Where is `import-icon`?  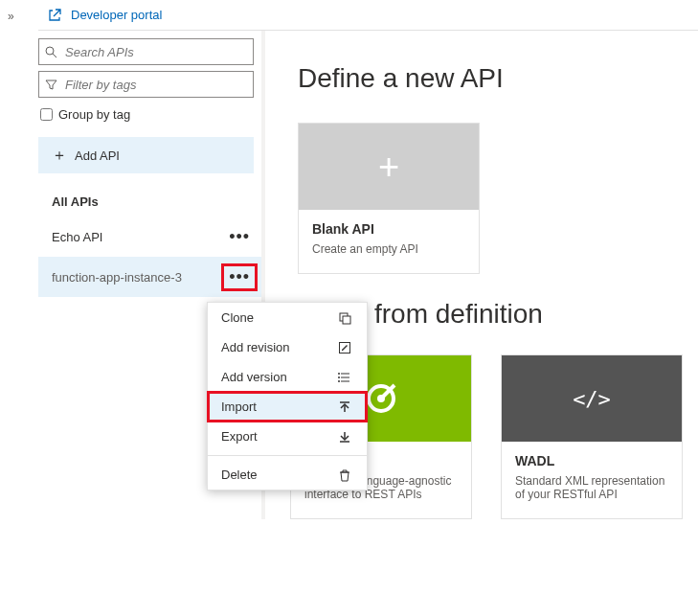
import-icon is located at coordinates (346, 407).